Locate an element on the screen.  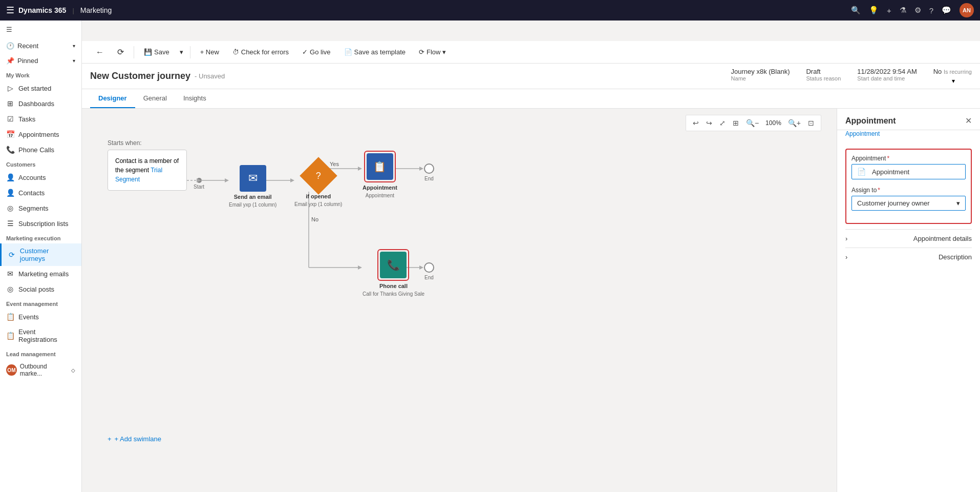
sidebar: ☰ 🕐 Recent ▾ 📌 Pinned ▾ My Work ▷Get sta… is located at coordinates (41, 256).